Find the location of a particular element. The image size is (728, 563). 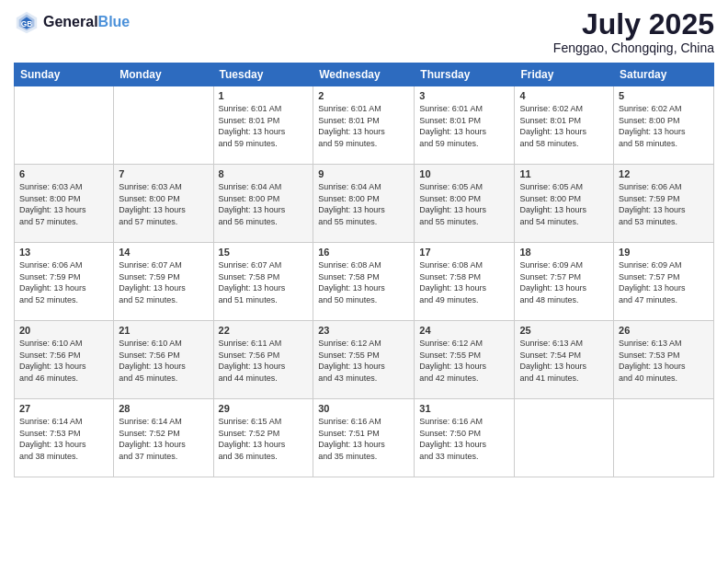

day-number: 1 is located at coordinates (264, 96).